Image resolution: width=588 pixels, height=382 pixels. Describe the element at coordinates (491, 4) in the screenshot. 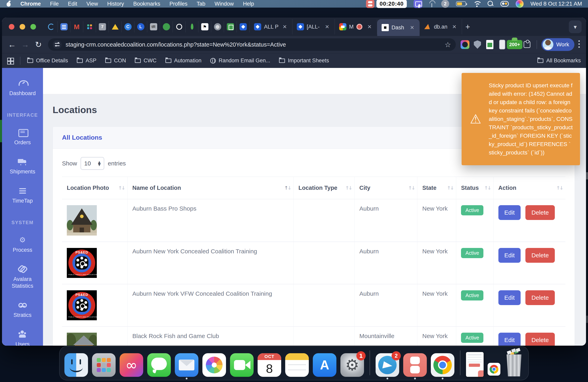

I see `spotlight-search-icon` at that location.